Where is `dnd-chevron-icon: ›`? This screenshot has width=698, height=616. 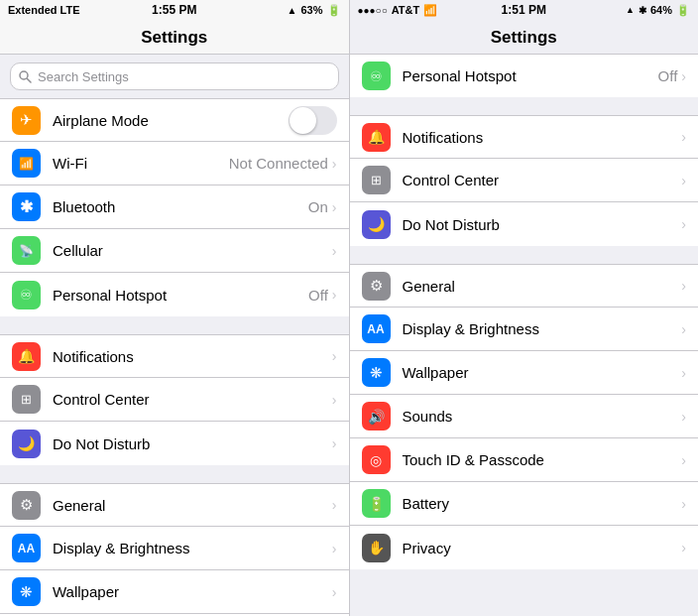 dnd-chevron-icon: › is located at coordinates (335, 443).